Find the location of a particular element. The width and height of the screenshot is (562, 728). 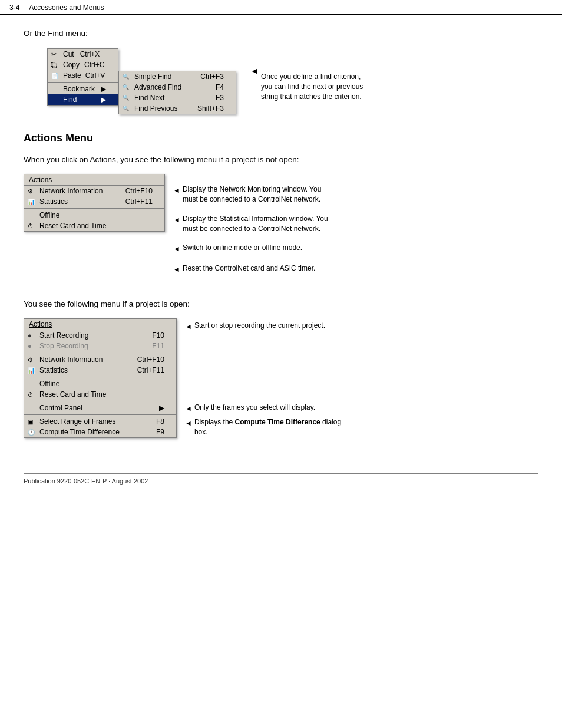

menu-item-offline-2: Offline is located at coordinates (100, 384).